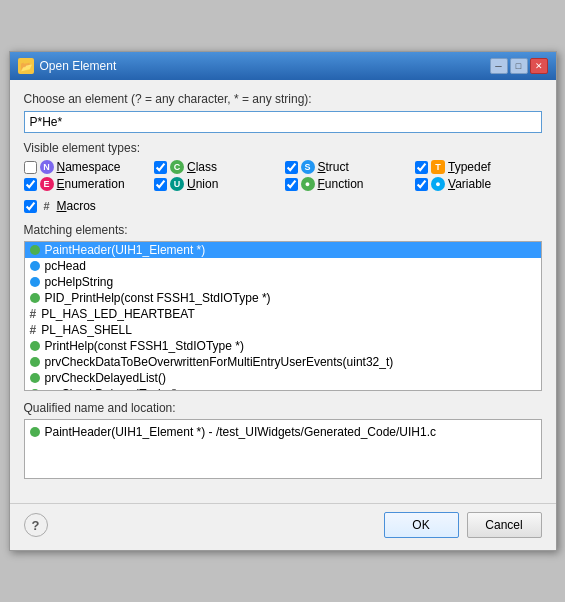 This screenshot has width=565, height=602. Describe the element at coordinates (283, 526) in the screenshot. I see `bottom-bar: ? OK Cancel` at that location.